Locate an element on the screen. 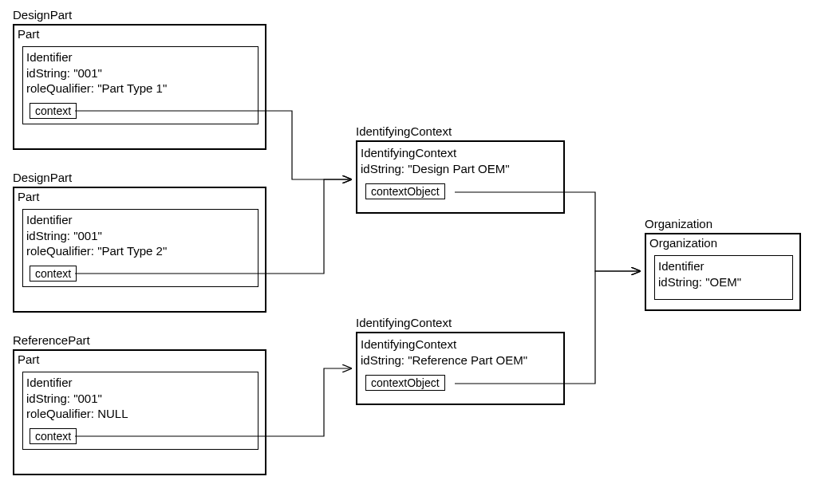 The image size is (813, 504). design-part-1-context-tag: context is located at coordinates (53, 111).